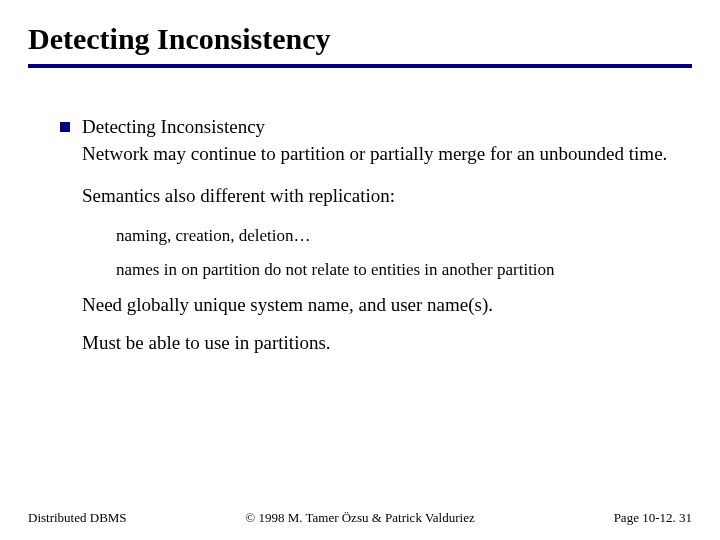 This screenshot has height=540, width=720. Describe the element at coordinates (174, 127) in the screenshot. I see `bullet-heading: Detecting Inconsistency` at that location.